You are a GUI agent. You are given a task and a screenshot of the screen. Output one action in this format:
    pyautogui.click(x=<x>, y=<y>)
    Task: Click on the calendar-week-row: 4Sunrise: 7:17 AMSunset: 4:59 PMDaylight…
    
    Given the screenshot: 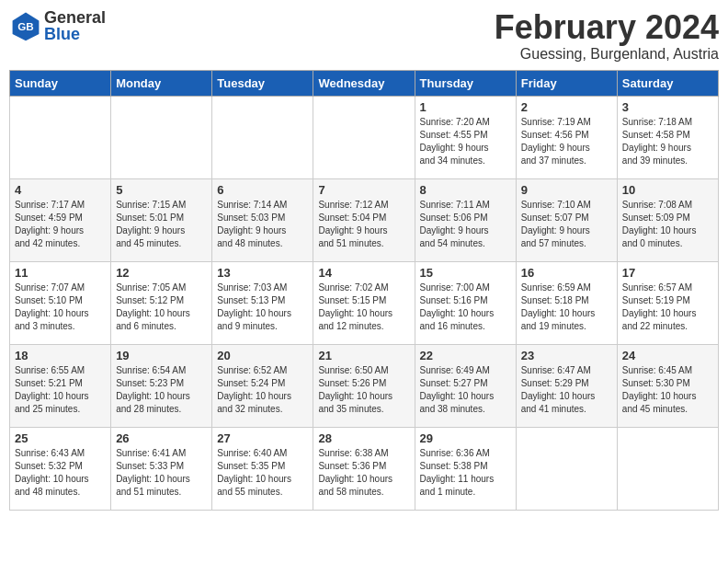 What is the action you would take?
    pyautogui.click(x=364, y=220)
    